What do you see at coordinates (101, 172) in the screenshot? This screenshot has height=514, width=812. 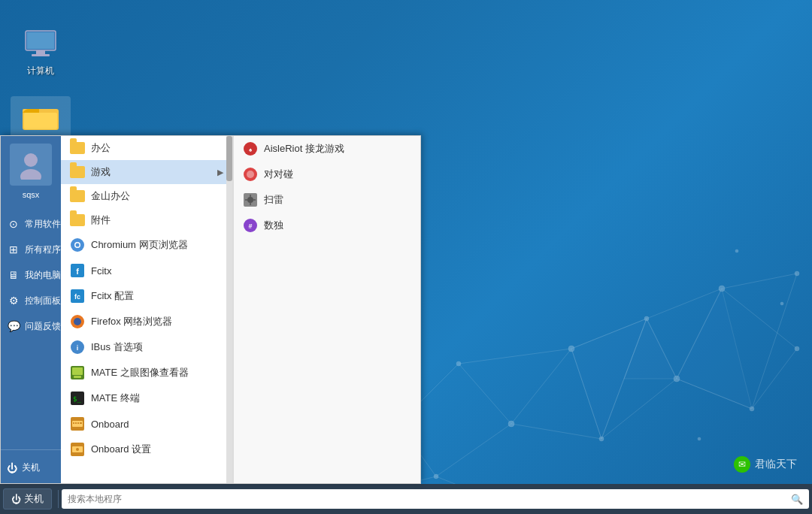 I see `games-label: 游戏` at bounding box center [101, 172].